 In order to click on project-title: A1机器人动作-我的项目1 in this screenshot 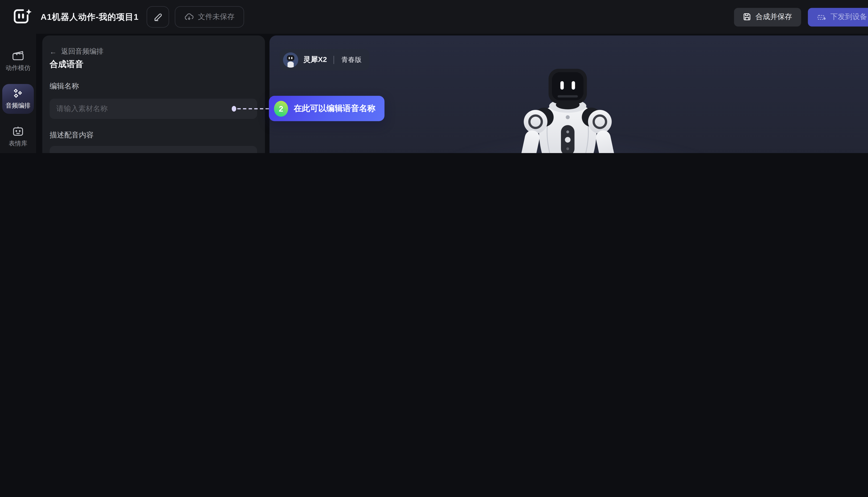, I will do `click(89, 17)`.